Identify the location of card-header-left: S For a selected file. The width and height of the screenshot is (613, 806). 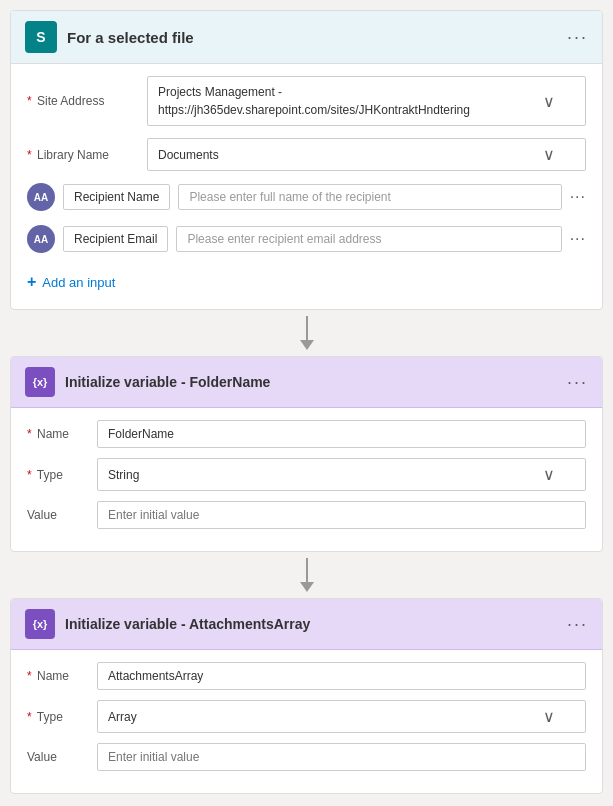
(110, 37).